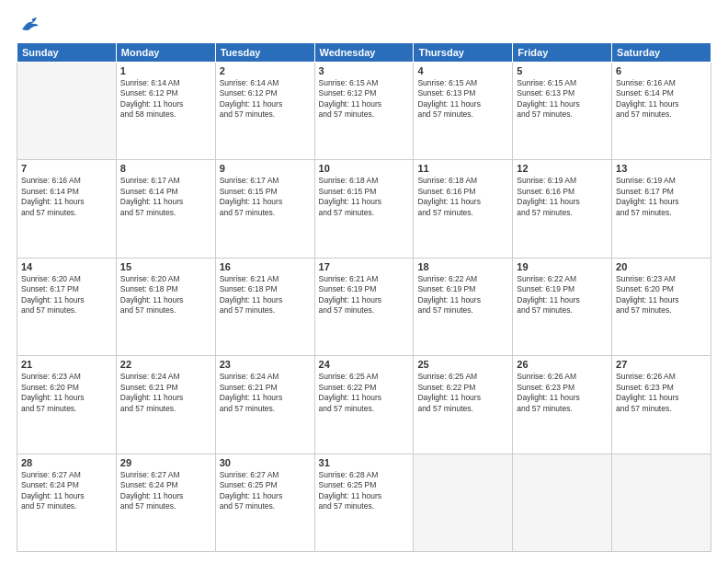  I want to click on calendar-cell: 5Sunrise: 6:15 AM Sunset: 6:13 PM Daylig…, so click(563, 111).